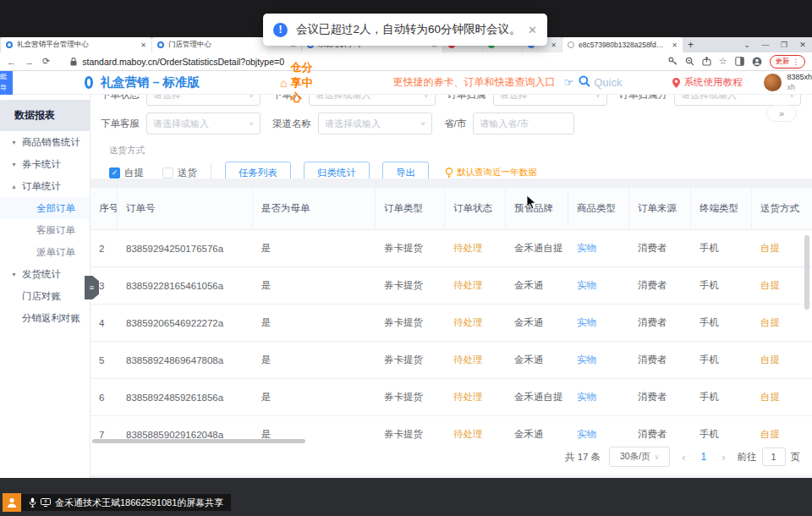  What do you see at coordinates (45, 274) in the screenshot?
I see `sidebar-item-shipping-stats: ▼ 发货统计` at bounding box center [45, 274].